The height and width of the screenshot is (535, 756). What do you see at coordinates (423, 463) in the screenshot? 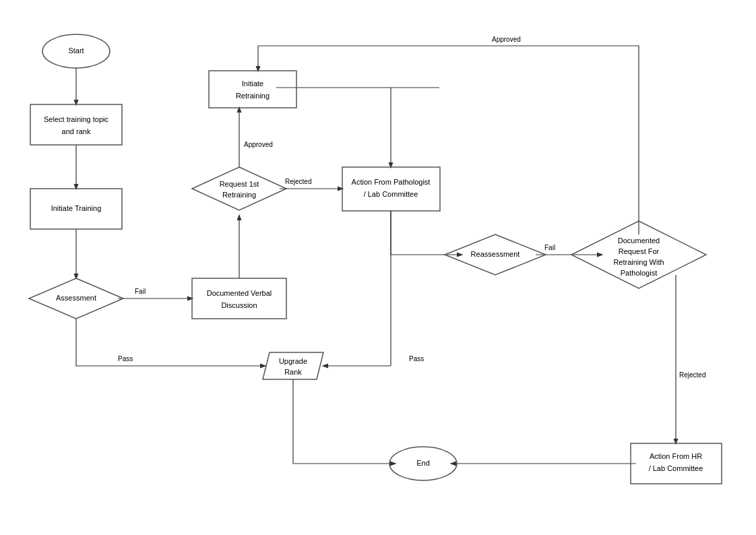
I see `node-end-label: End` at bounding box center [423, 463].